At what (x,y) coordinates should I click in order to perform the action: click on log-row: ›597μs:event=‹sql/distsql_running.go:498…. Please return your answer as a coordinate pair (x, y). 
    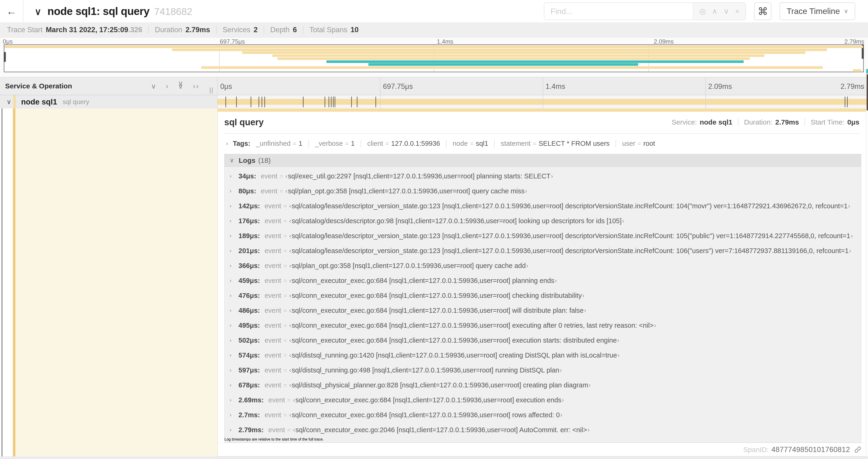
    Looking at the image, I should click on (542, 370).